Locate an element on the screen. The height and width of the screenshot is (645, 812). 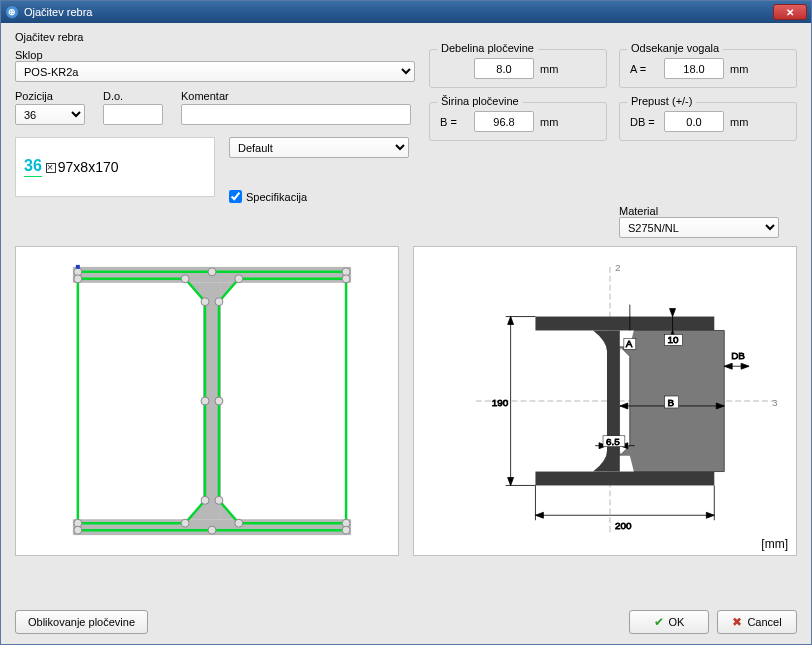
sirina-group: Širina pločevine B = mm is located at coordinates (518, 122).